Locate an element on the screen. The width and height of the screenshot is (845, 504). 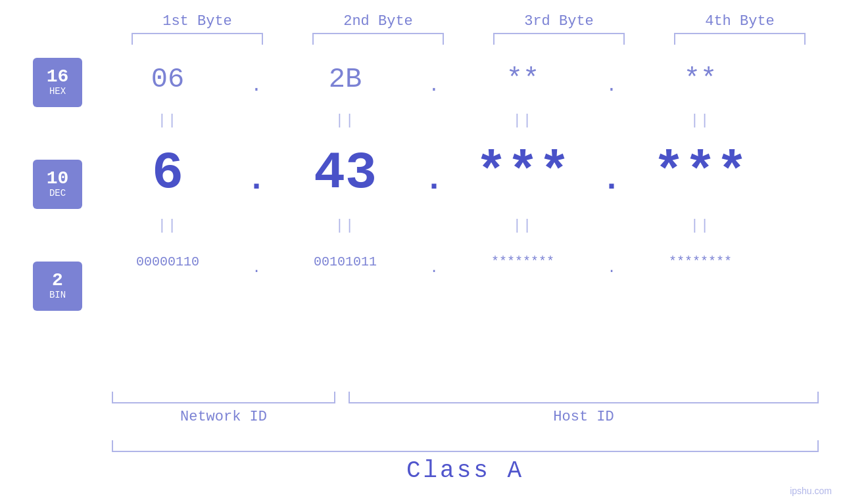
byte-col-1: 06 || 6 || 00000110 is located at coordinates (168, 168).